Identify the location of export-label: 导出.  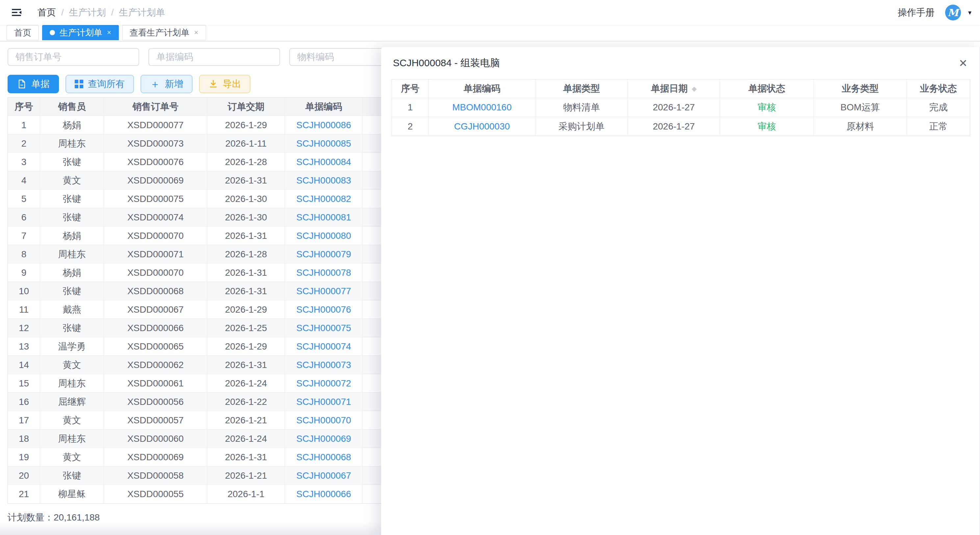
(232, 84).